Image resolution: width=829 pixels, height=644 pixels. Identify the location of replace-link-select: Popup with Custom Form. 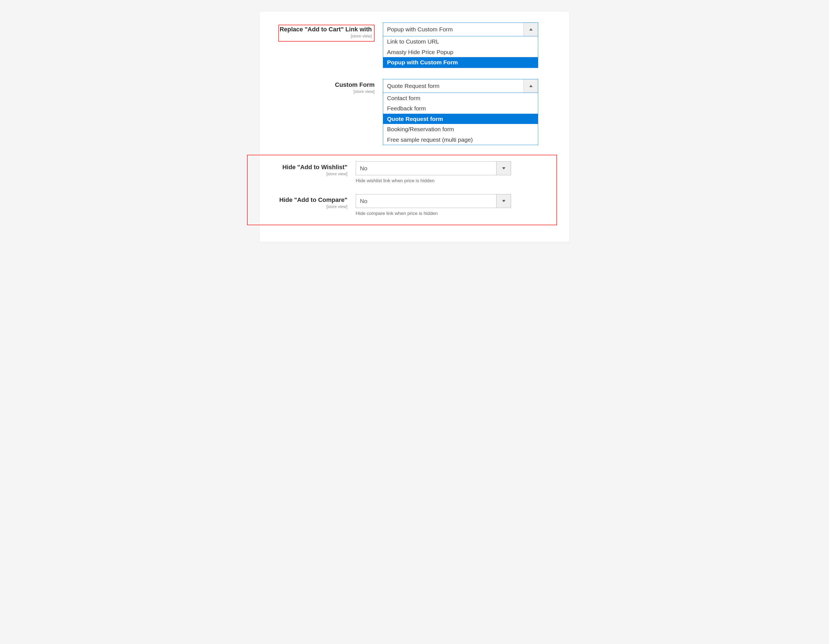
(461, 30).